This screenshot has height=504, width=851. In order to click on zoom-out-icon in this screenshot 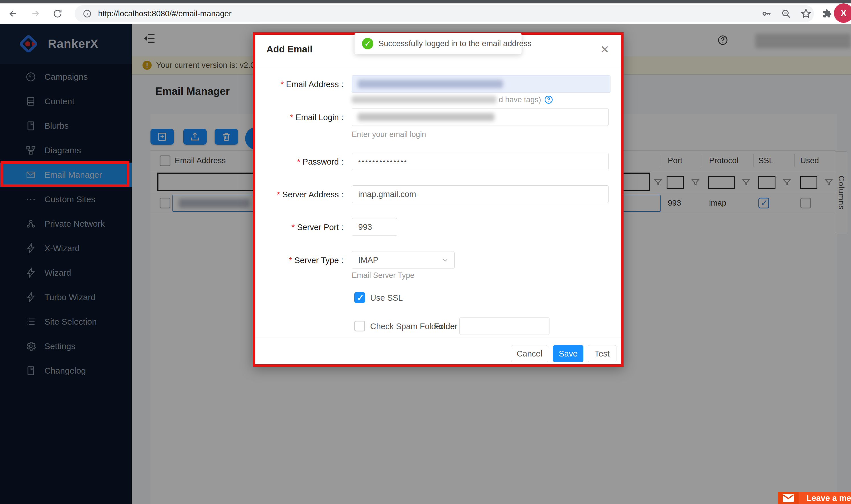, I will do `click(786, 14)`.